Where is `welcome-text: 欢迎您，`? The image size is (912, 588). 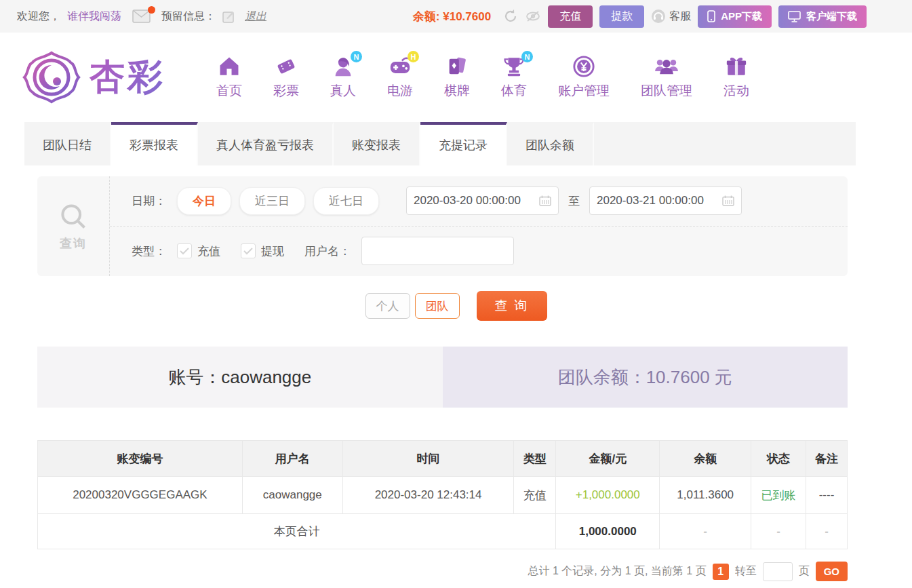 welcome-text: 欢迎您， is located at coordinates (39, 16).